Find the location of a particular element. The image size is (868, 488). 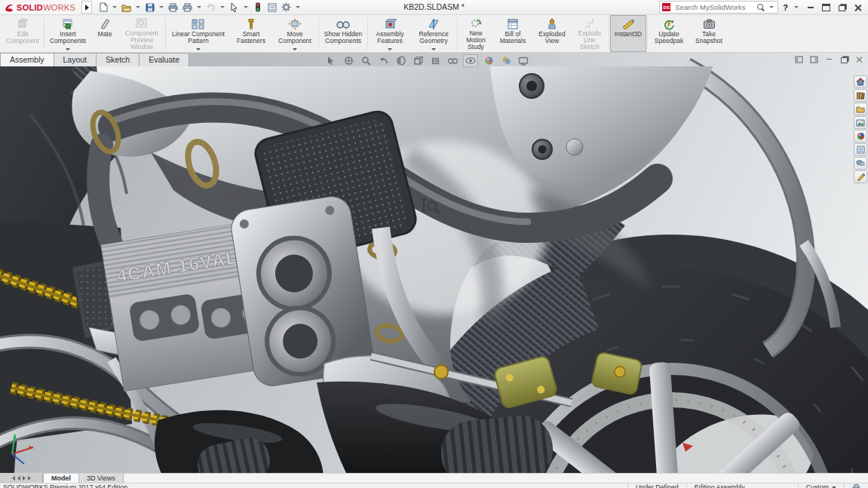

smart-fasteners-button: Smart Fasteners is located at coordinates (251, 33).